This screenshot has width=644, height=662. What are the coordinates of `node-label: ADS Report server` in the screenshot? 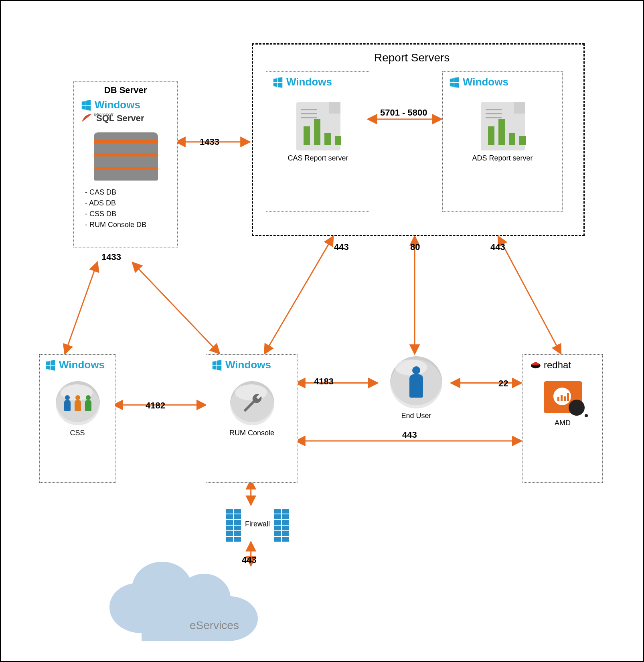 It's located at (502, 158).